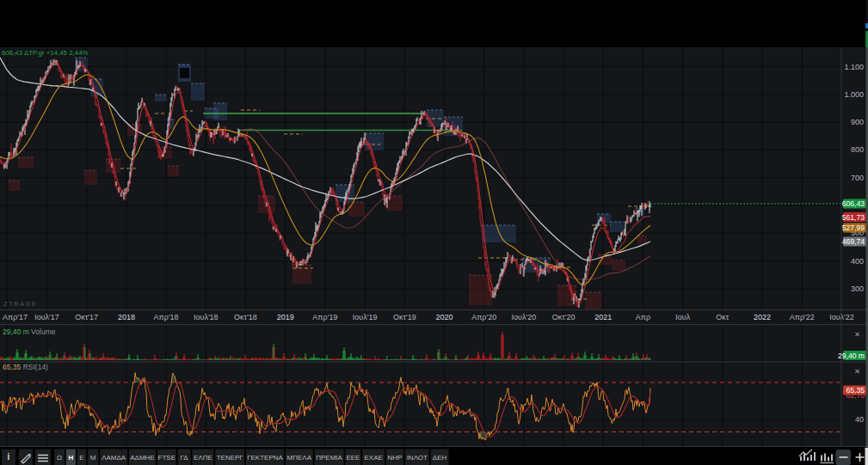 Image resolution: width=868 pixels, height=465 pixels. Describe the element at coordinates (167, 317) in the screenshot. I see `svg-text: Απρ'18` at that location.